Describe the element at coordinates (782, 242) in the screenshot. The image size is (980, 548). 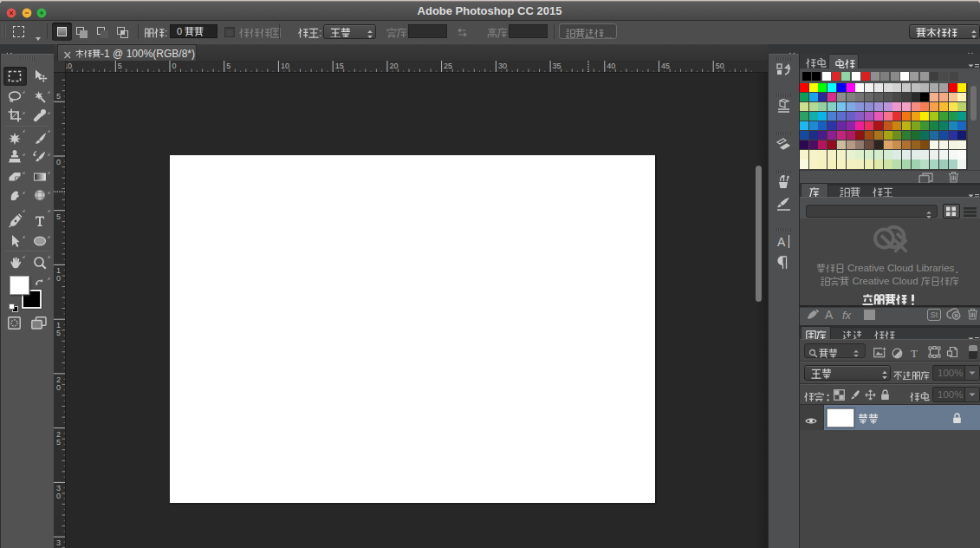
I see `svg-text: A` at that location.